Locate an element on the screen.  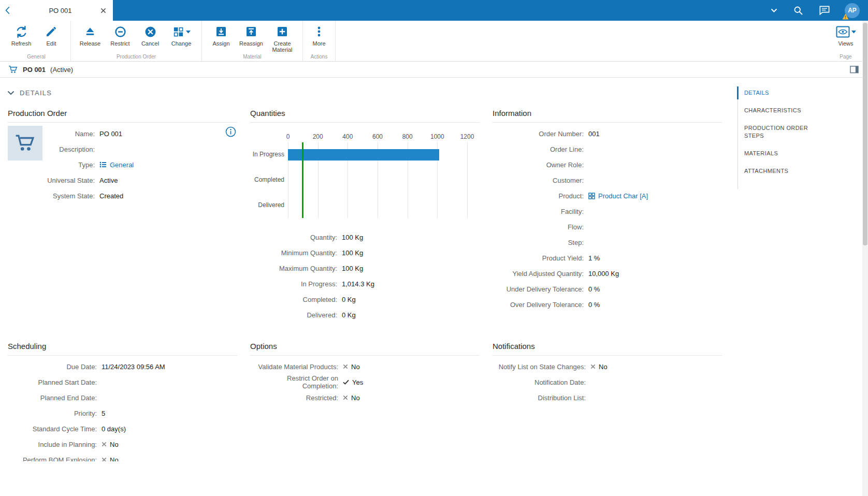
messages-button is located at coordinates (824, 10).